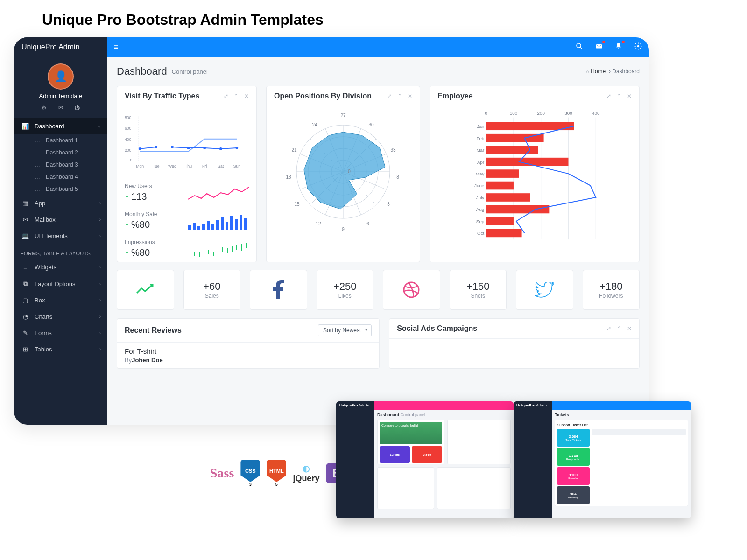 The height and width of the screenshot is (560, 747). I want to click on power-icon: ⏻, so click(77, 108).